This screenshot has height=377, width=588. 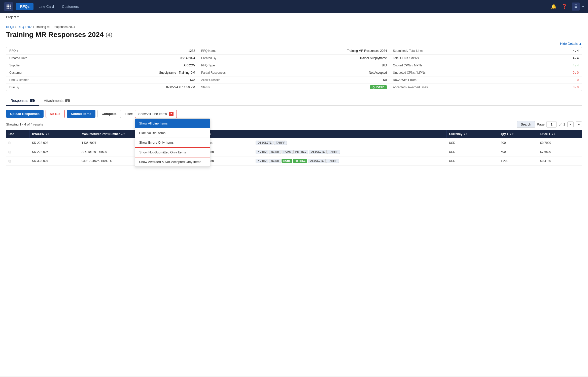 What do you see at coordinates (486, 80) in the screenshot?
I see `details-row: Rows With Errors 0` at bounding box center [486, 80].